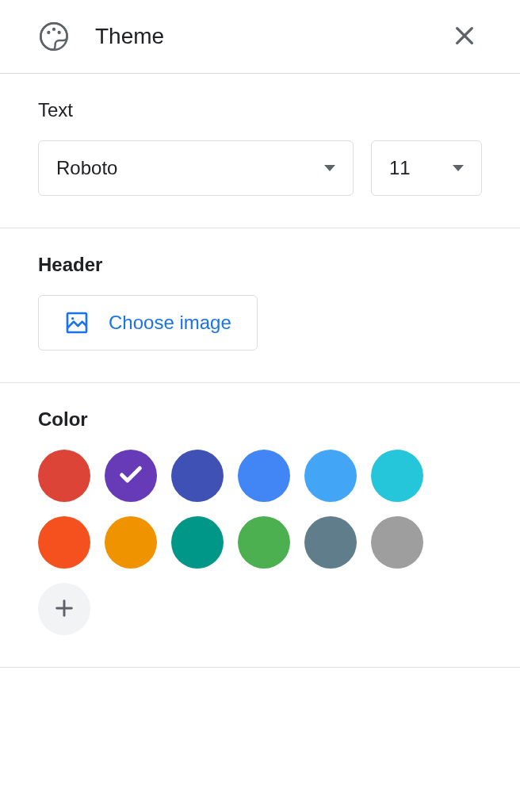 Image resolution: width=520 pixels, height=812 pixels. Describe the element at coordinates (64, 609) in the screenshot. I see `add-custom-color-button` at that location.